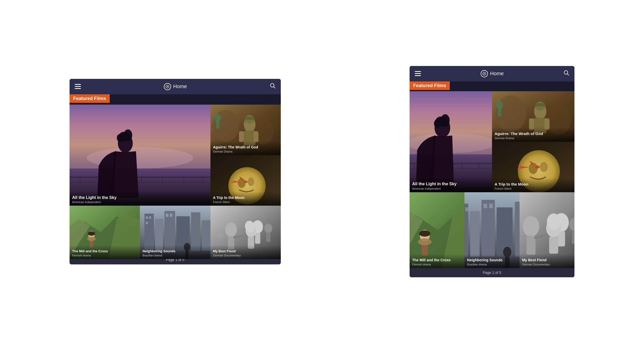  Describe the element at coordinates (140, 198) in the screenshot. I see `film-main-info: All the Light in the Sky American Indepe…` at that location.